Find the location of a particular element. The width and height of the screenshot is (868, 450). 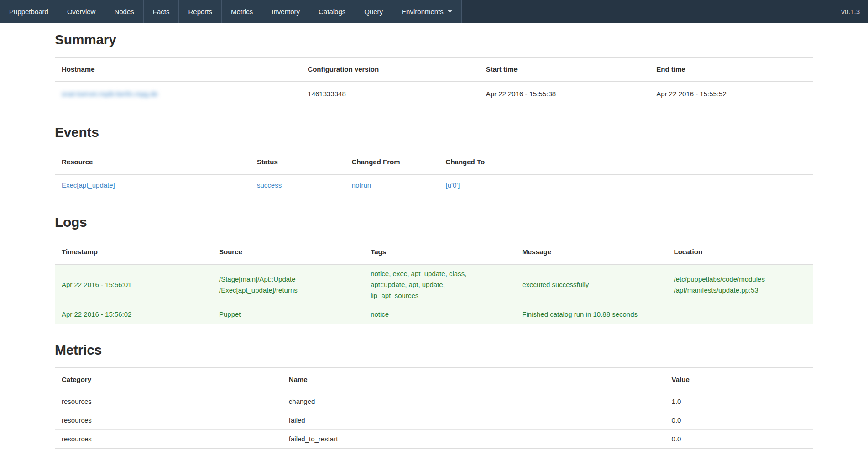

summary-heading: Summary is located at coordinates (434, 40).